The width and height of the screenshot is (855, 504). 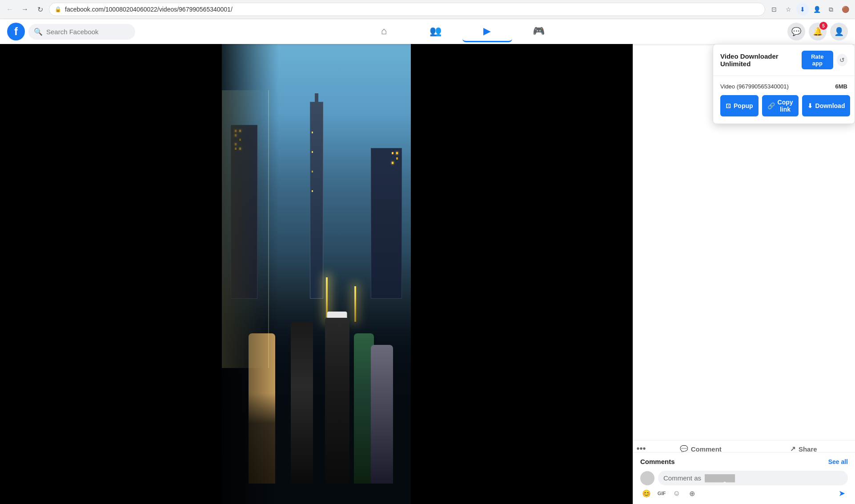 I want to click on extensions-menu-button: ⧉, so click(x=831, y=9).